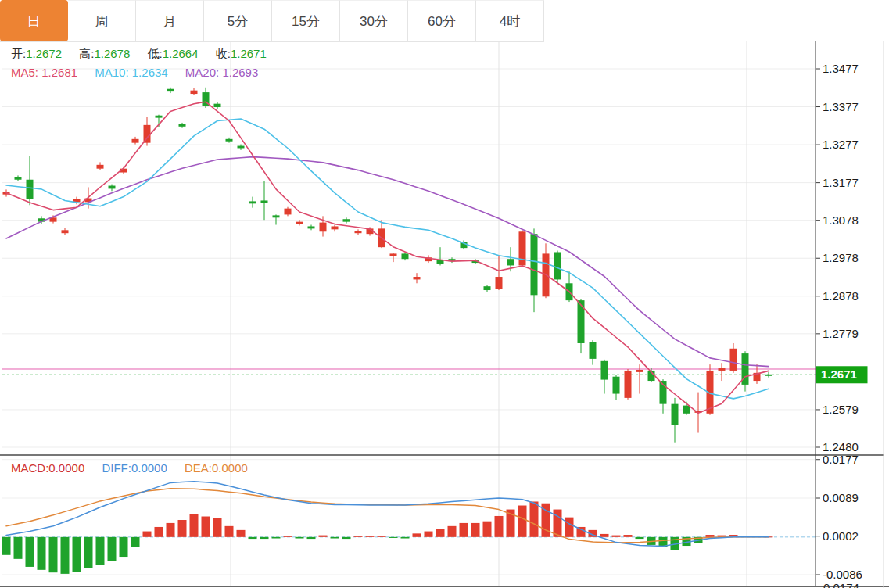 This screenshot has height=588, width=889. I want to click on svg-text: -0.0086, so click(843, 574).